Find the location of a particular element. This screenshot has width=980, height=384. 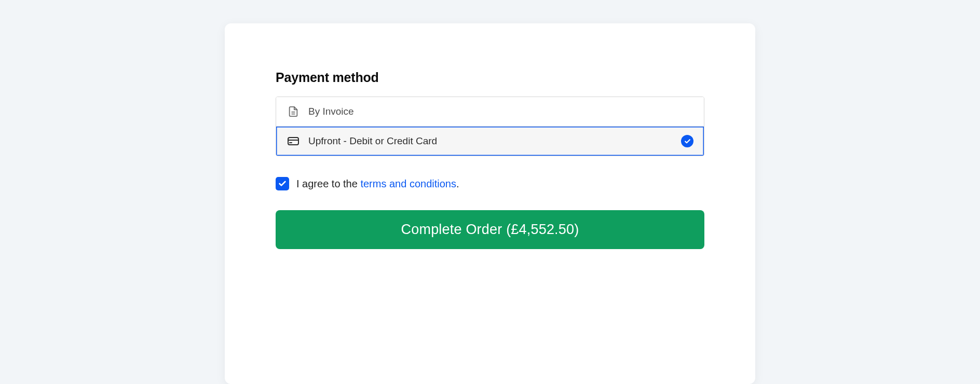

payment-options: By Invoice Upfront - Debit or Credit Car… is located at coordinates (490, 127).